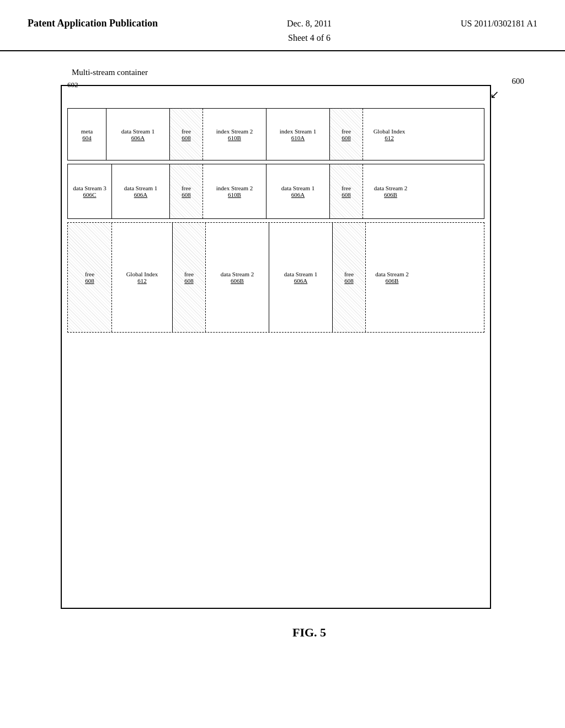  I want to click on meta-ref: 604, so click(87, 138).